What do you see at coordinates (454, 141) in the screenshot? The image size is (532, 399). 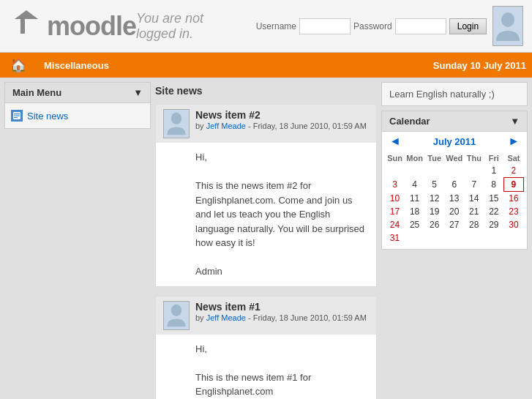 I see `calendar-nav: ◄ July 2011 ►` at bounding box center [454, 141].